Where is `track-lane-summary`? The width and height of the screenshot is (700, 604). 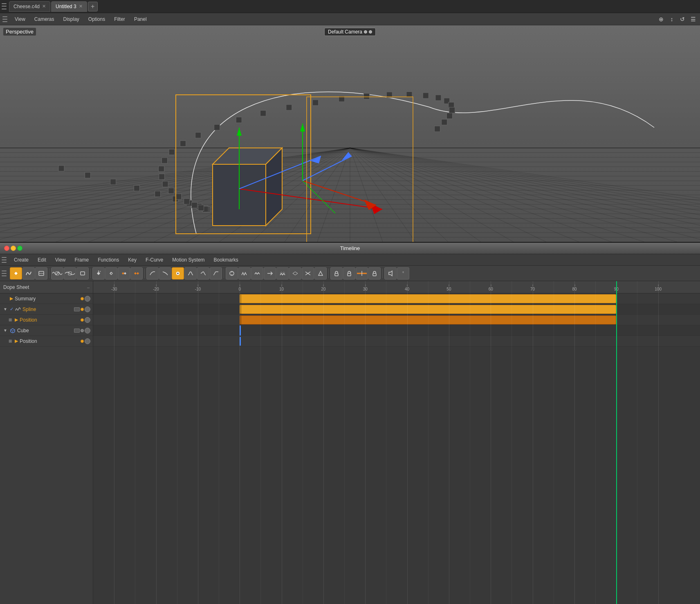 track-lane-summary is located at coordinates (397, 299).